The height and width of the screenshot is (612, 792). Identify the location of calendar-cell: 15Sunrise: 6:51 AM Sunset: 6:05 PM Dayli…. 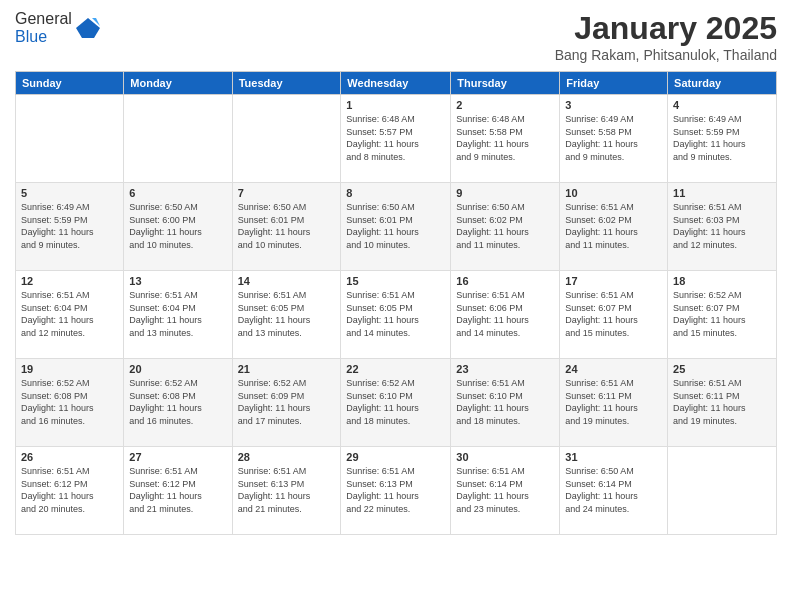
(396, 315).